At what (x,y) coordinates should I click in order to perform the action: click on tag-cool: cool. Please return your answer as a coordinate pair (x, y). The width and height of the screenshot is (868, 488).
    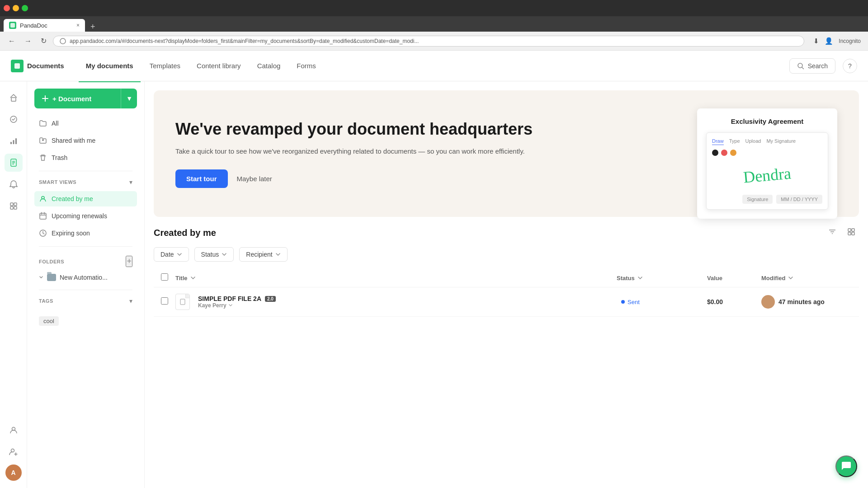
    Looking at the image, I should click on (49, 321).